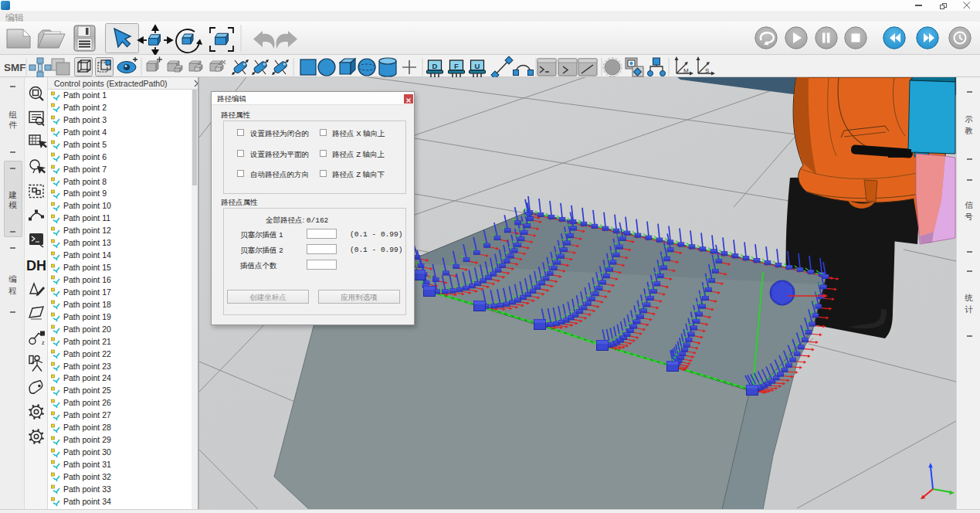 Image resolution: width=980 pixels, height=513 pixels. I want to click on svg-text: D, so click(436, 66).